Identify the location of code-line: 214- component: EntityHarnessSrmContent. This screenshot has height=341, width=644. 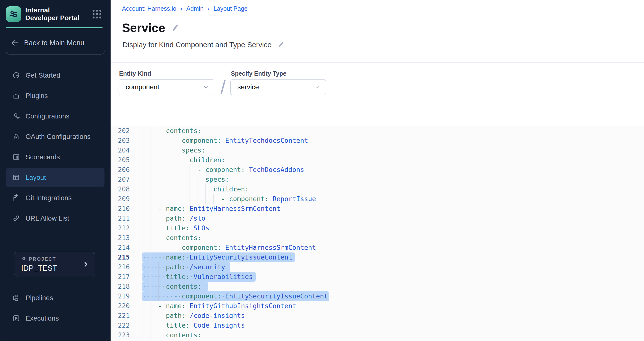
(377, 248).